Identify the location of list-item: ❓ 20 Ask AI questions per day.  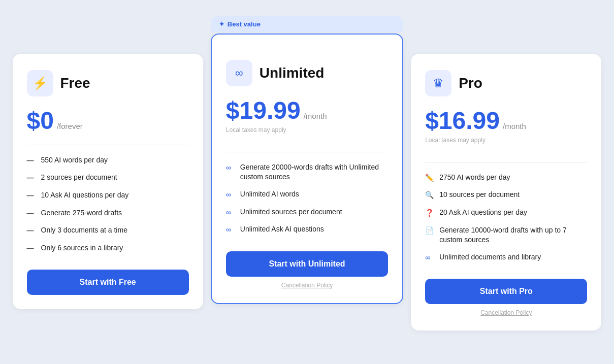
(506, 213).